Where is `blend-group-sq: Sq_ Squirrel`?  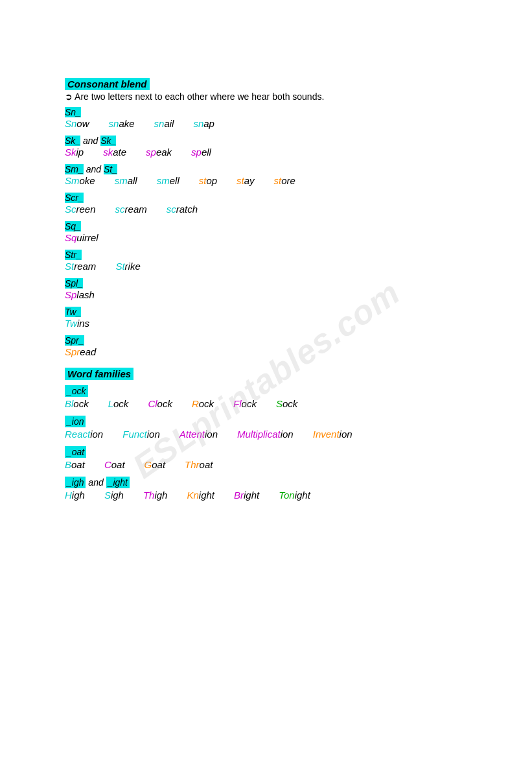 blend-group-sq: Sq_ Squirrel is located at coordinates (266, 232).